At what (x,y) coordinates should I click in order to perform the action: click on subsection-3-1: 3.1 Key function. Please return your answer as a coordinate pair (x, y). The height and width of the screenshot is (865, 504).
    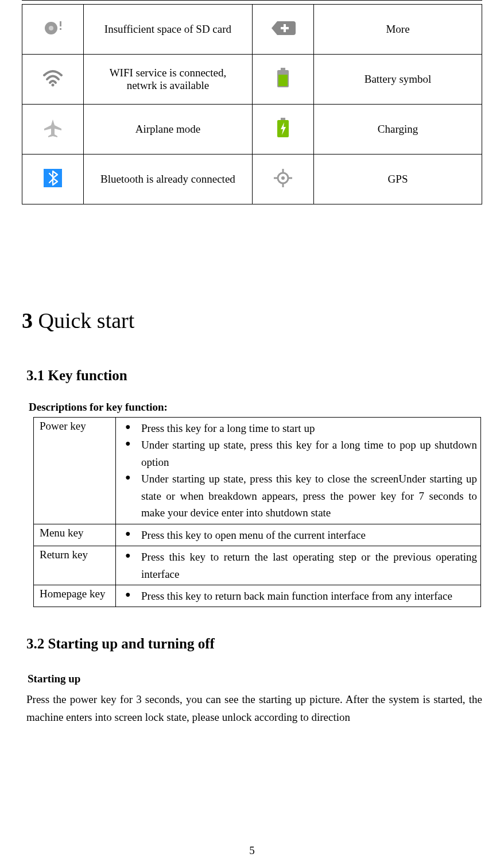
    Looking at the image, I should click on (254, 376).